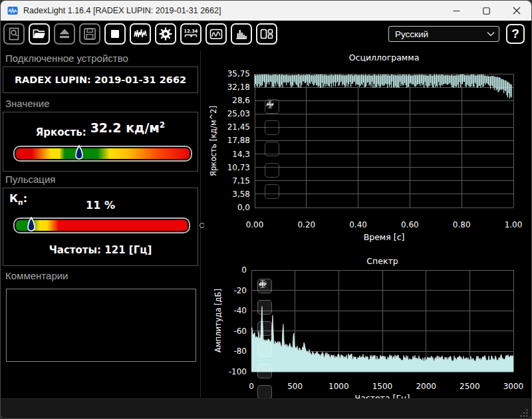 The width and height of the screenshot is (532, 419). I want to click on svg-text: 10,73, so click(239, 168).